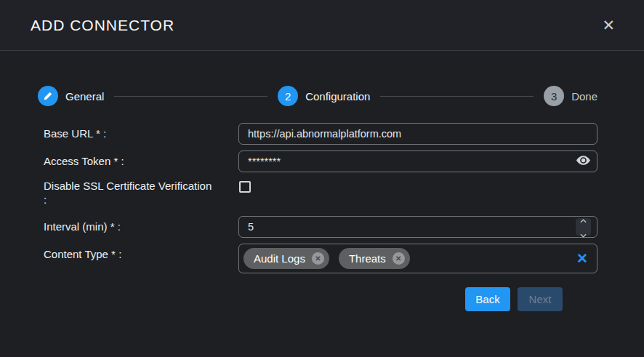  What do you see at coordinates (141, 193) in the screenshot?
I see `ssl-verification-label: Disable SSL Certificate Verification :` at bounding box center [141, 193].